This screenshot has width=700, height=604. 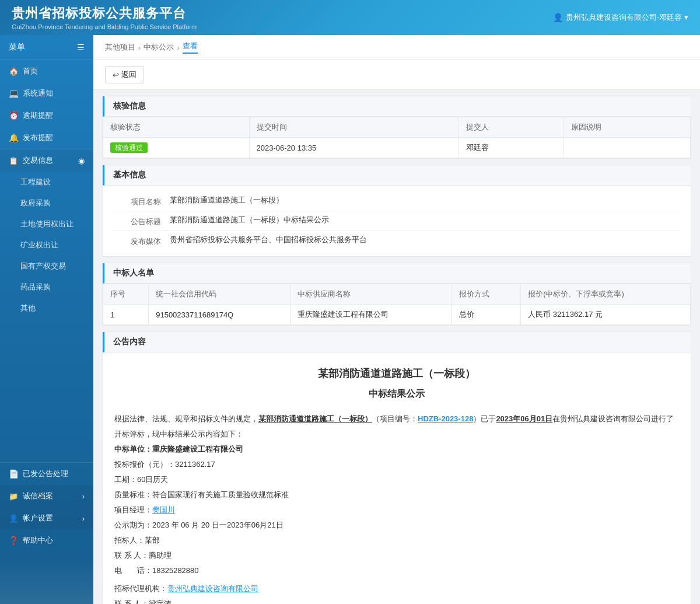 I want to click on trade-icon: 📋, so click(x=13, y=161).